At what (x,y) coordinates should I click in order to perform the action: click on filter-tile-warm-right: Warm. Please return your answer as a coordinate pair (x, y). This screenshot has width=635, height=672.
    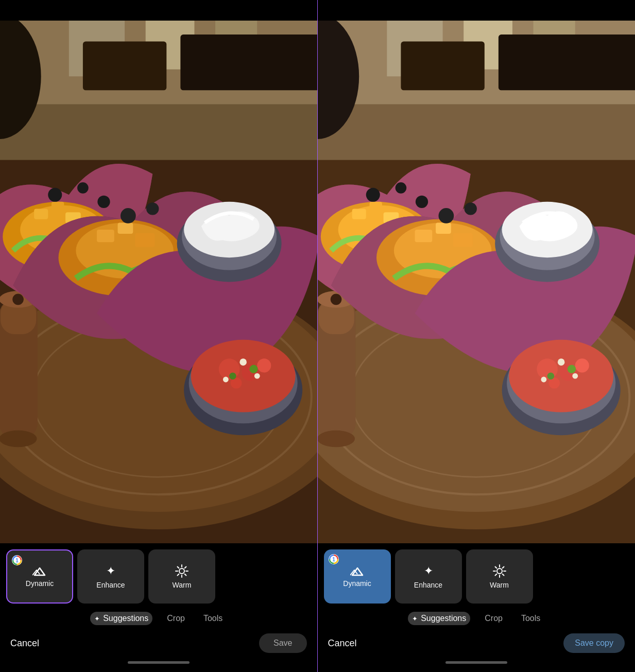
    Looking at the image, I should click on (500, 577).